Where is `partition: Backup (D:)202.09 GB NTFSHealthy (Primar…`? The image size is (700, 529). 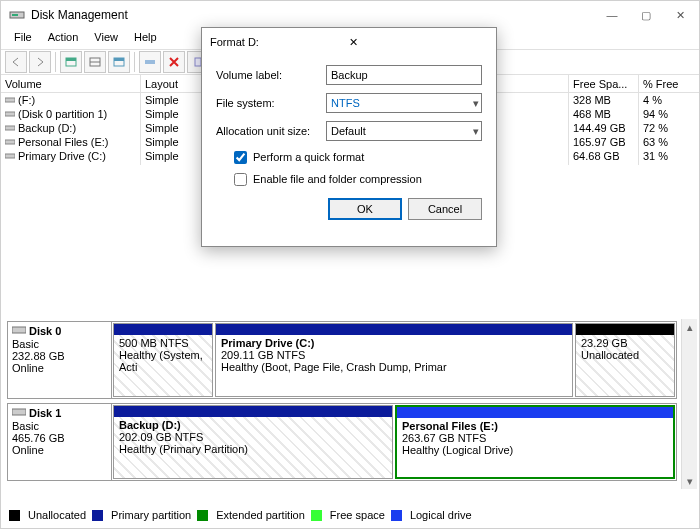 partition: Backup (D:)202.09 GB NTFSHealthy (Primar… is located at coordinates (253, 442).